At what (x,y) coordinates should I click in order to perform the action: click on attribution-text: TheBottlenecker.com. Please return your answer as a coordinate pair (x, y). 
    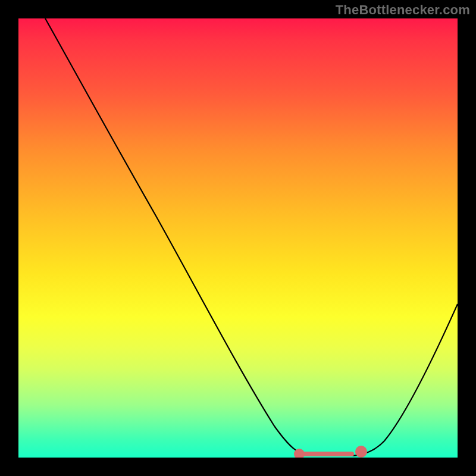
    Looking at the image, I should click on (403, 10).